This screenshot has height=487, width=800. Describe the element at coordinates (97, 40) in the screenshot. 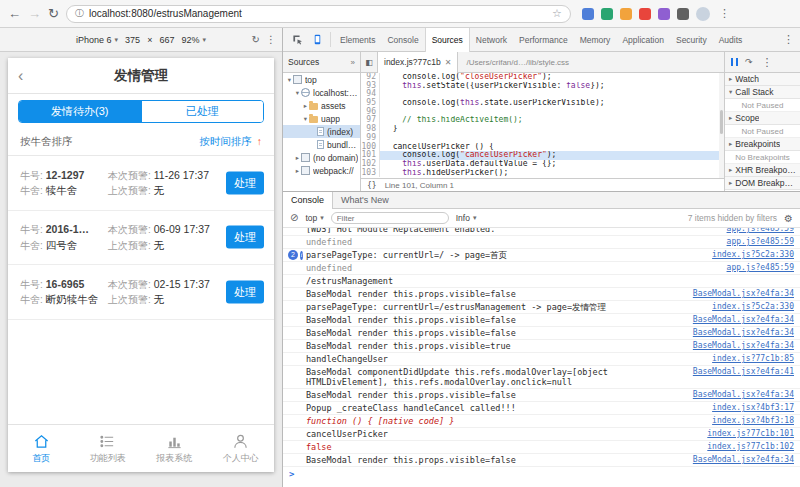

I see `device-select: iPhone 6 ▾` at that location.